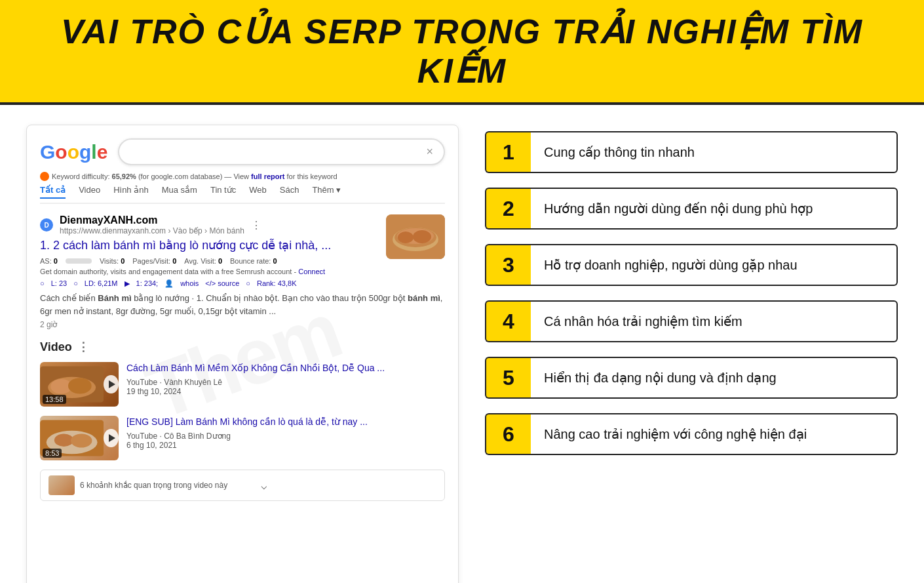  What do you see at coordinates (203, 261) in the screenshot?
I see `metric-avg: Avg. Visit: 0` at bounding box center [203, 261].